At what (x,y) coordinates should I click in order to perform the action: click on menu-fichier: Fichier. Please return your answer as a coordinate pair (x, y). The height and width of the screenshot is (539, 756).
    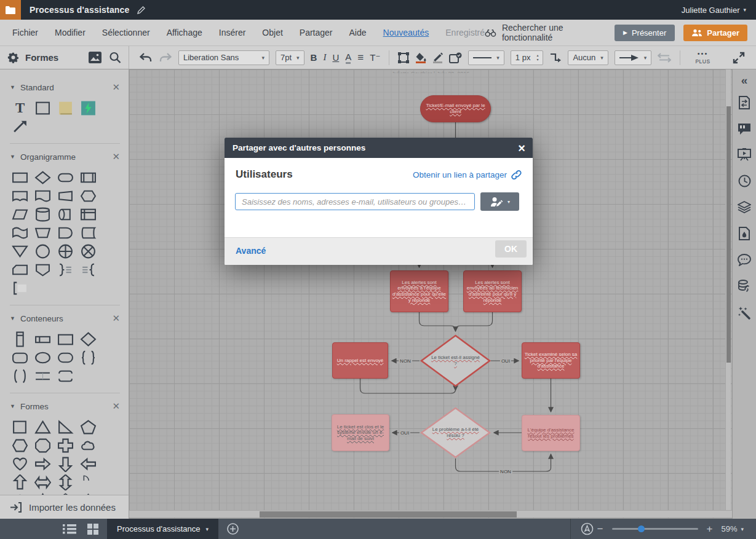
    Looking at the image, I should click on (25, 33).